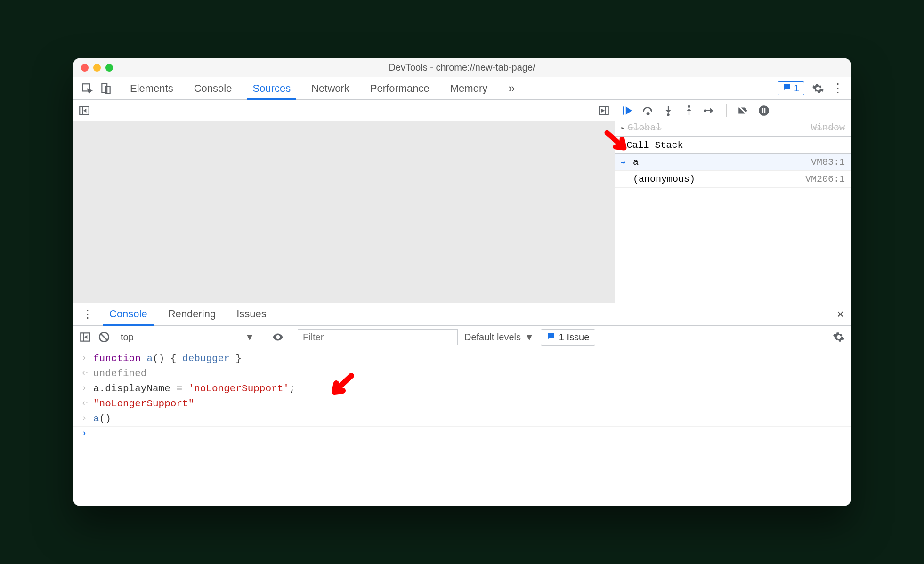 The height and width of the screenshot is (564, 924). I want to click on deactivate-breakpoints-icon, so click(743, 111).